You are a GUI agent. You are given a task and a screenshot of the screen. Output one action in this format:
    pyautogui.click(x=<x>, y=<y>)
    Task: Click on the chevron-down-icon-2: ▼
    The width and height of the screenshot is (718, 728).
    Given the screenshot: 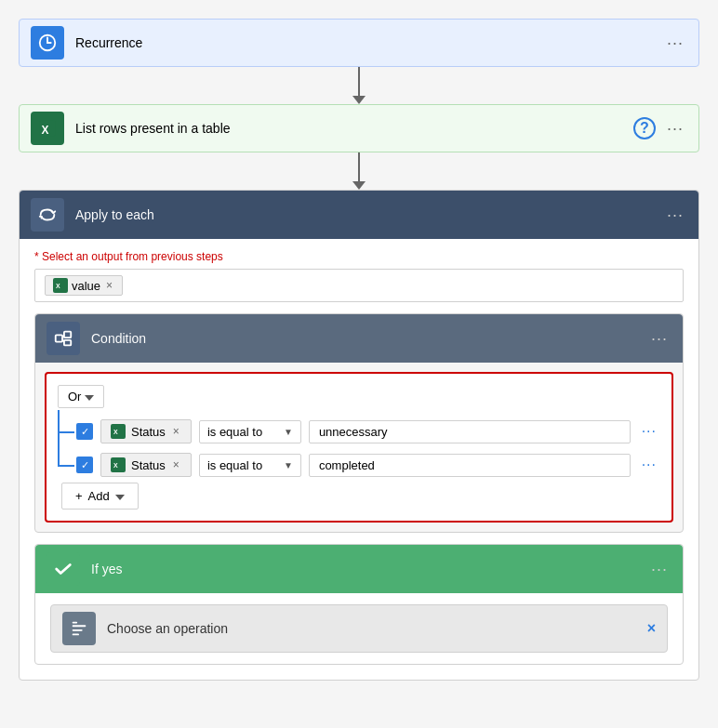 What is the action you would take?
    pyautogui.click(x=288, y=465)
    